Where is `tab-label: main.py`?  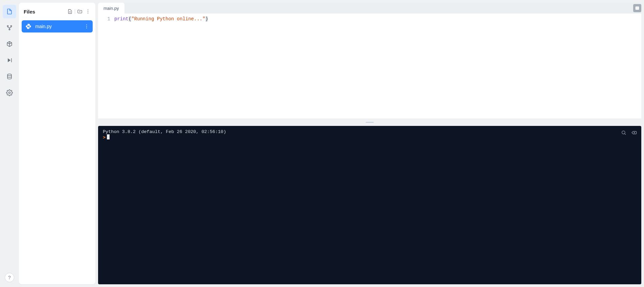
tab-label: main.py is located at coordinates (111, 8).